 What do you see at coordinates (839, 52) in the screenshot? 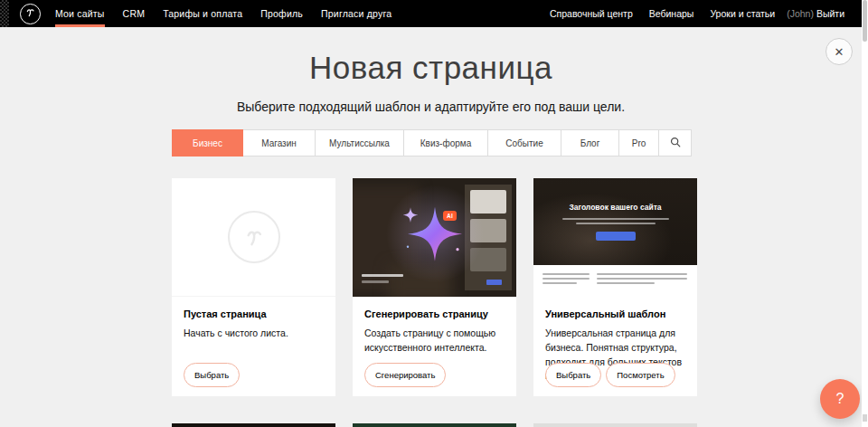
I see `close-icon: ✕` at bounding box center [839, 52].